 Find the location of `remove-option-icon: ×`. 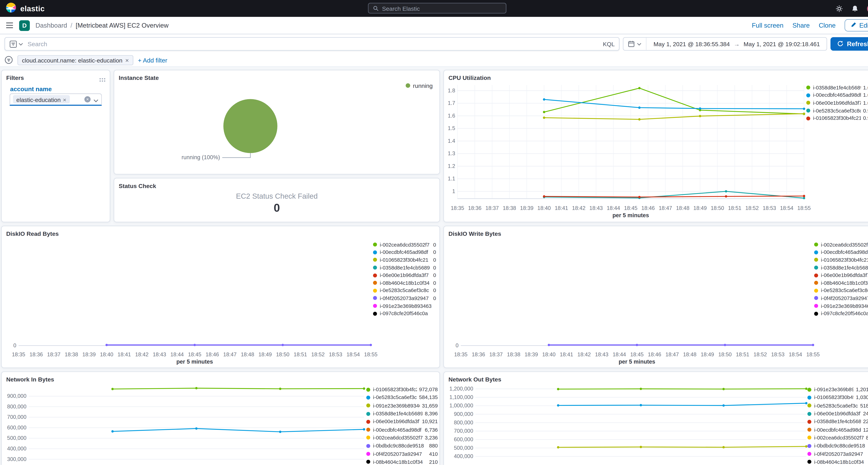

remove-option-icon: × is located at coordinates (65, 99).